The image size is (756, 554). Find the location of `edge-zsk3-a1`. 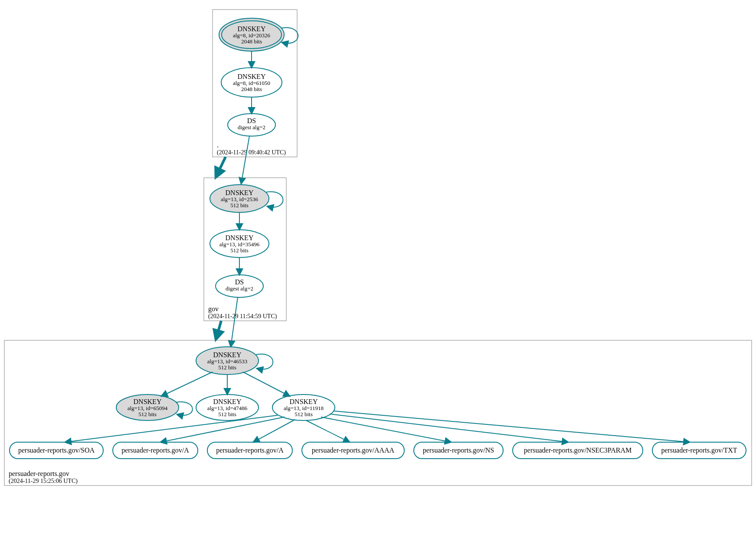

edge-zsk3-a1 is located at coordinates (223, 430).